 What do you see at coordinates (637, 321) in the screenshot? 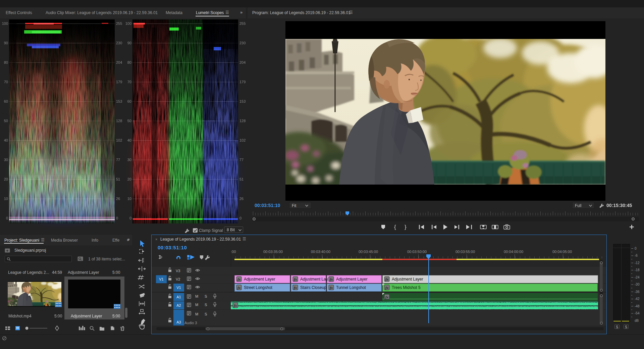
I see `svg-text: dB` at bounding box center [637, 321].